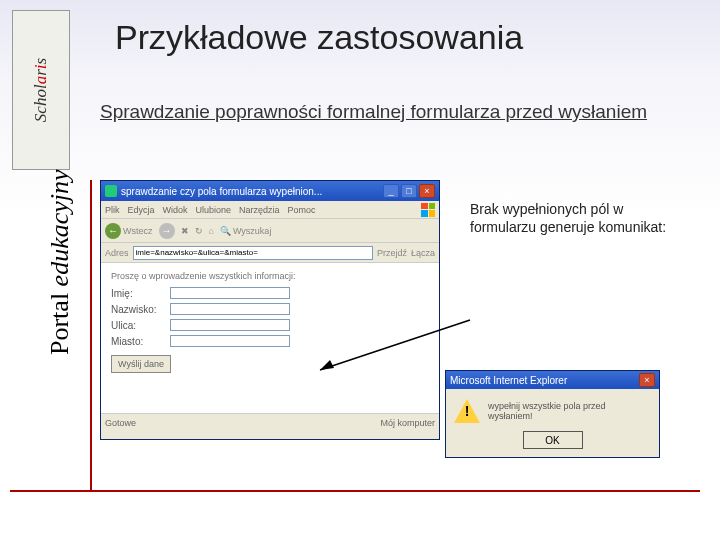  Describe the element at coordinates (647, 380) in the screenshot. I see `alert-close-button: ×` at that location.